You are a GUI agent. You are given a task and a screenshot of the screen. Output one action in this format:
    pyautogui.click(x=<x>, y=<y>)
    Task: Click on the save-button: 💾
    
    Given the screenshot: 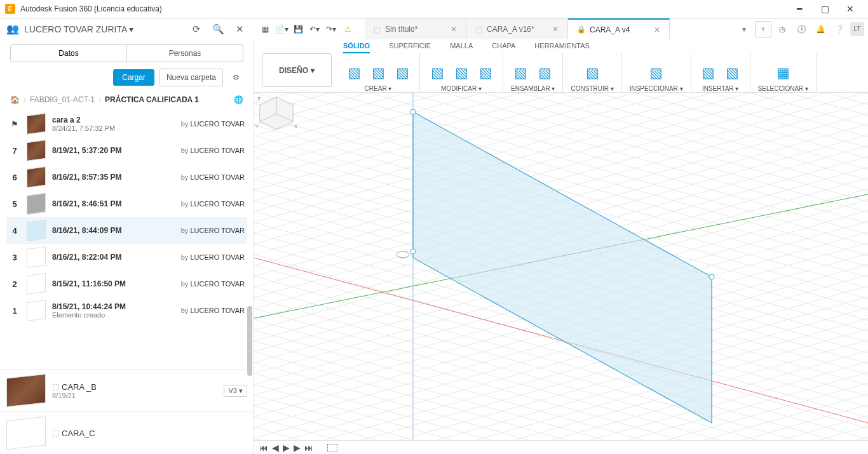 What is the action you would take?
    pyautogui.click(x=298, y=29)
    